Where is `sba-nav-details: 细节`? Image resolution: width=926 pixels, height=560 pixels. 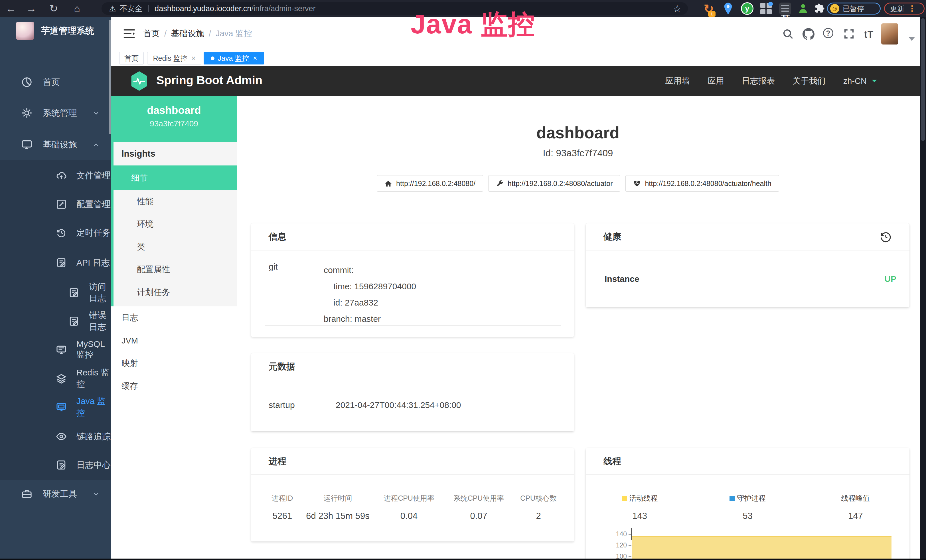 sba-nav-details: 细节 is located at coordinates (174, 178).